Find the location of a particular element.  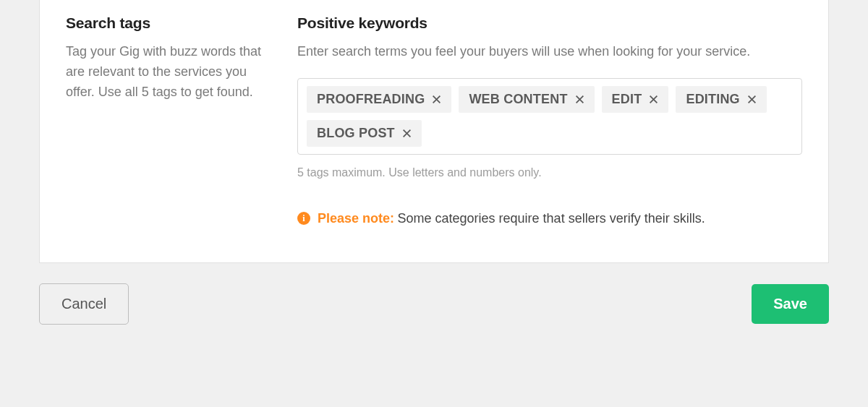

tag-label: EDITING is located at coordinates (712, 100).